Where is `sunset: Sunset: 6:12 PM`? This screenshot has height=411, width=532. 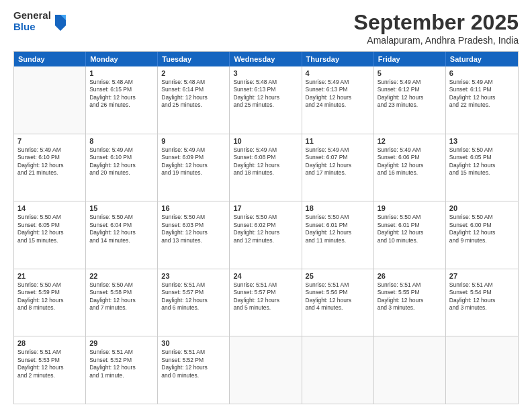
sunset: Sunset: 6:12 PM is located at coordinates (410, 90).